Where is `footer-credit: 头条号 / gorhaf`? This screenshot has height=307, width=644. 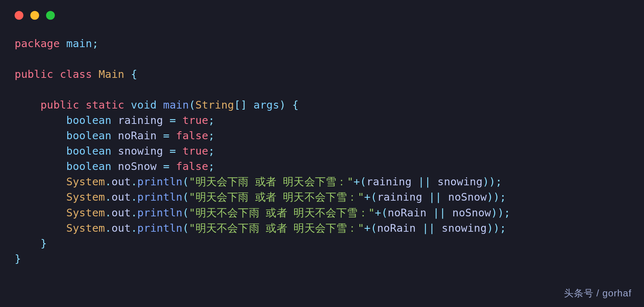
footer-credit: 头条号 / gorhaf is located at coordinates (598, 293).